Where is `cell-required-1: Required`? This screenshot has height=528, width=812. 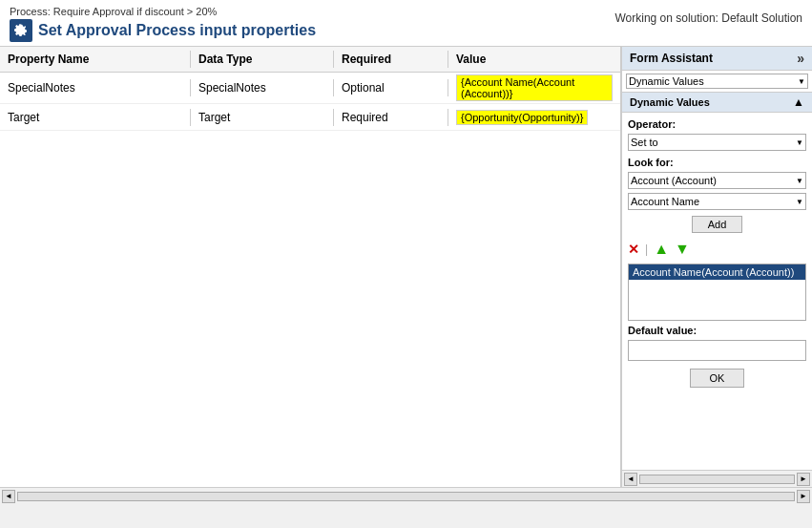 cell-required-1: Required is located at coordinates (391, 117).